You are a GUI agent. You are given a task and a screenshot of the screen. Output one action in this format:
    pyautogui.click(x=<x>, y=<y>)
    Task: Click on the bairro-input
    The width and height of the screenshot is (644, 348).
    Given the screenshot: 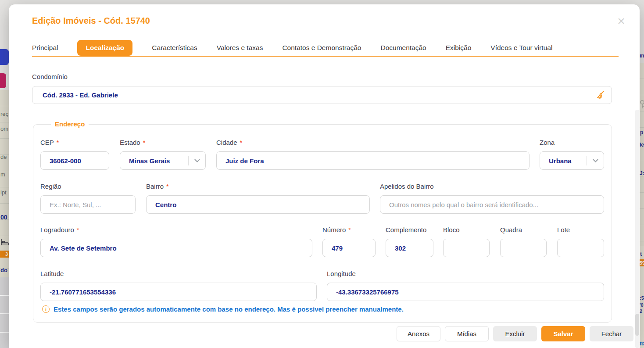 What is the action you would take?
    pyautogui.click(x=258, y=204)
    